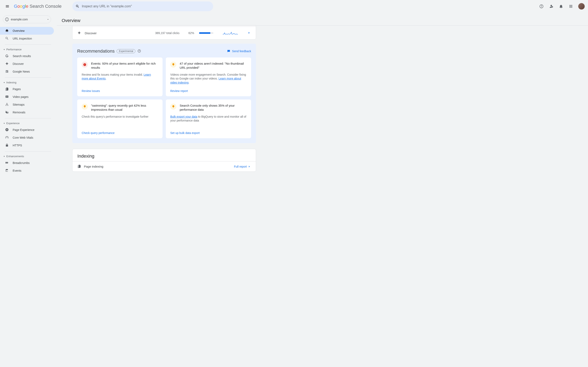  I want to click on recommendation-action: Check query performance, so click(120, 131).